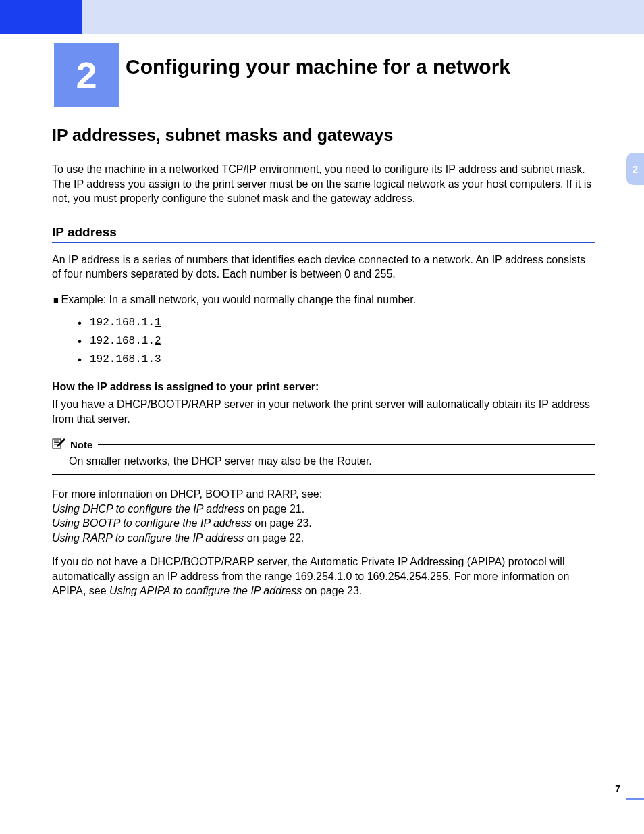 This screenshot has width=644, height=834. Describe the element at coordinates (324, 184) in the screenshot. I see `intro-paragraph: To use the machine in a networked TCP/IP…` at that location.